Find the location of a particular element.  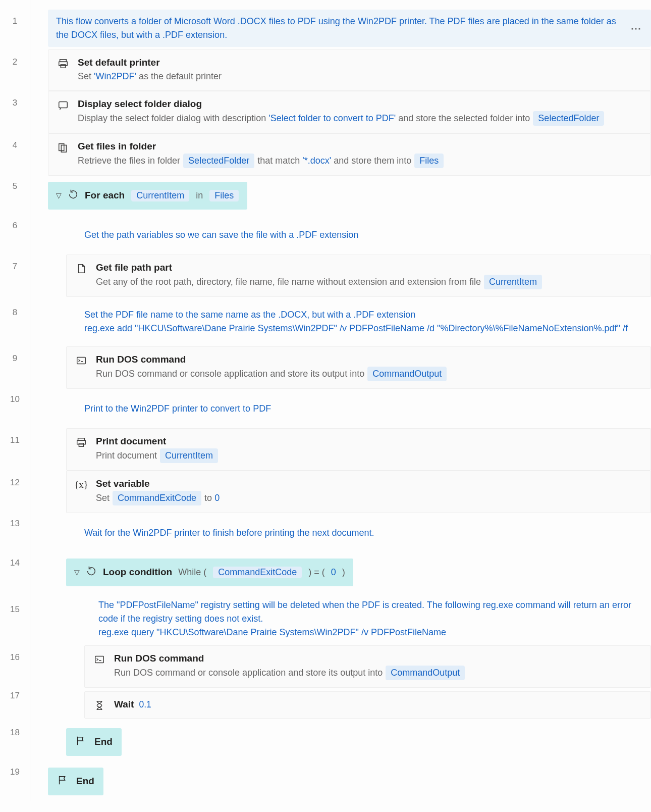

wait-value: 0.1 is located at coordinates (145, 705).